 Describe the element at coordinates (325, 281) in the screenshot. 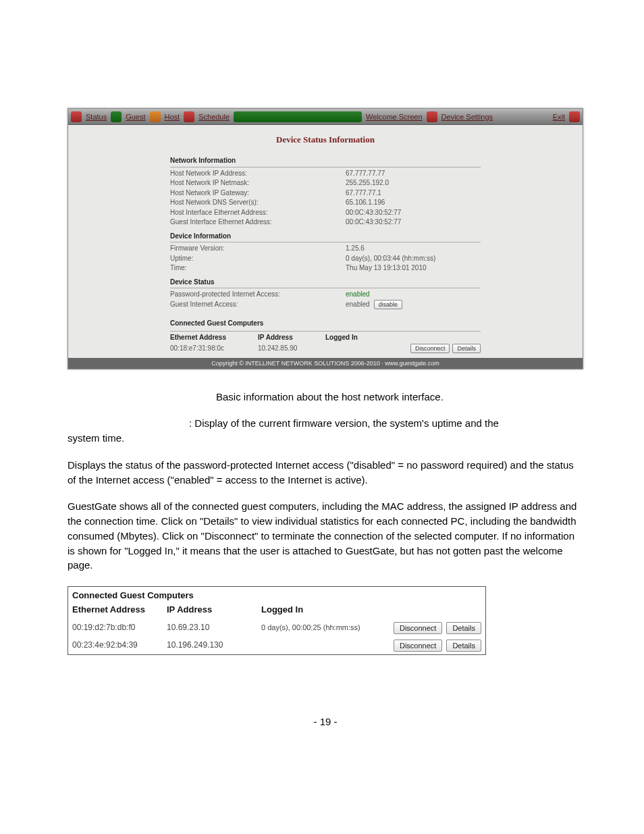

I see `device-status-heading: Device Status` at that location.